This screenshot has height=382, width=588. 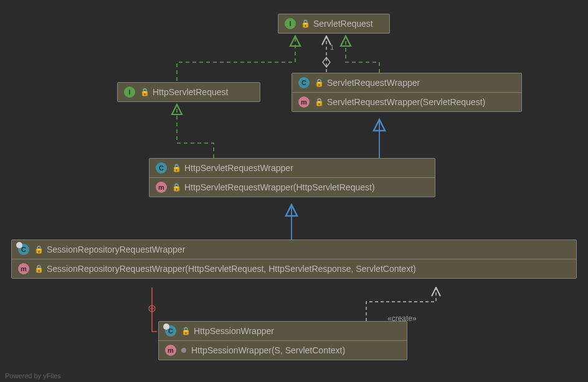 I want to click on node-servlet-request: I 🔒 ServletRequest, so click(x=334, y=24).